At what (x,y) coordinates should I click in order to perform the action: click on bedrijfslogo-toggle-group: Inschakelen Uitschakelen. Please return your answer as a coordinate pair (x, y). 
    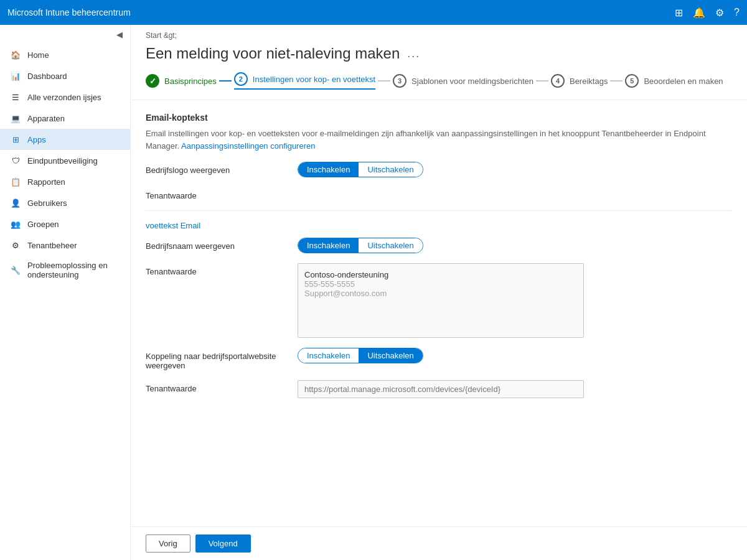
    Looking at the image, I should click on (360, 169).